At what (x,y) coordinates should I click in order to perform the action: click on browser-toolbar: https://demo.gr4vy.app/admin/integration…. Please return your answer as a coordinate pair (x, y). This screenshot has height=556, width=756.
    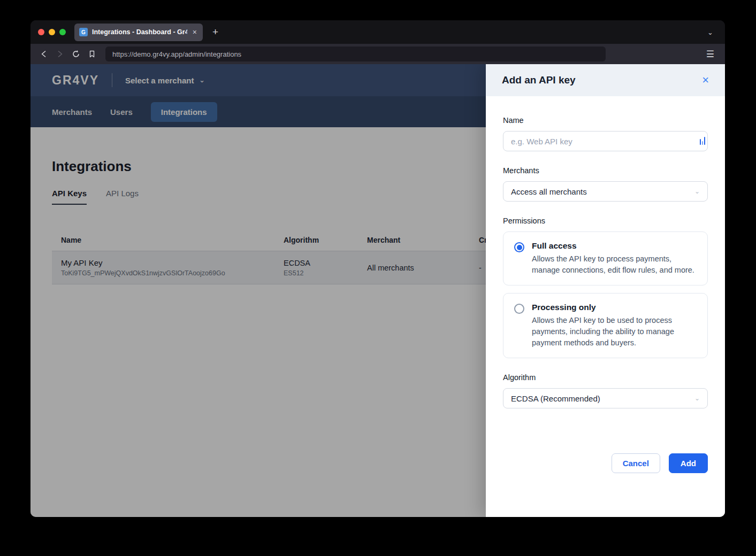
    Looking at the image, I should click on (378, 54).